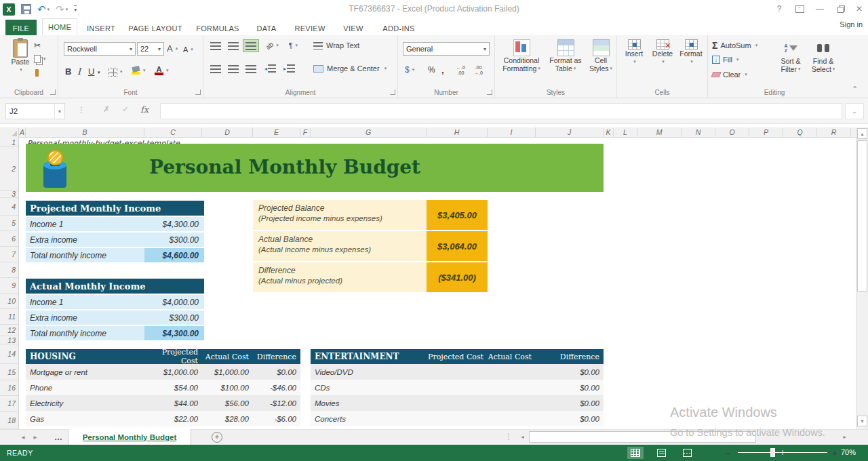 The height and width of the screenshot is (461, 868). Describe the element at coordinates (289, 68) in the screenshot. I see `increase-indent-button: ▸` at that location.